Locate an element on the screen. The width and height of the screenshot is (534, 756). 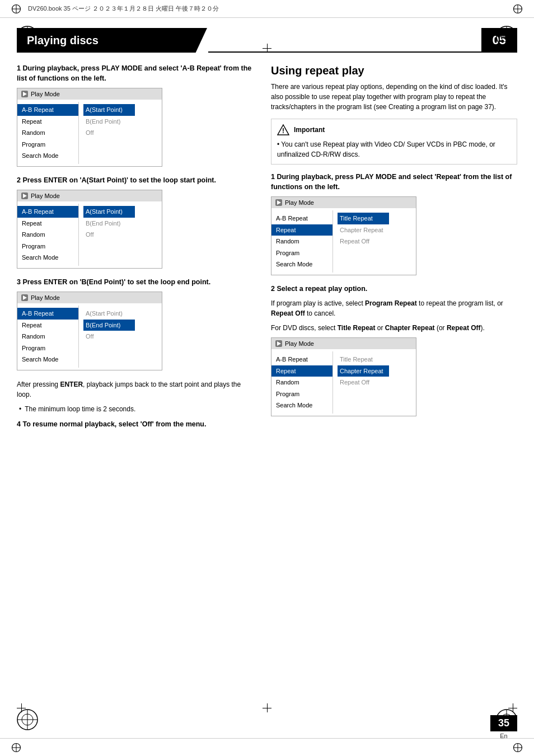
submenu-off-3: Off is located at coordinates (109, 337).